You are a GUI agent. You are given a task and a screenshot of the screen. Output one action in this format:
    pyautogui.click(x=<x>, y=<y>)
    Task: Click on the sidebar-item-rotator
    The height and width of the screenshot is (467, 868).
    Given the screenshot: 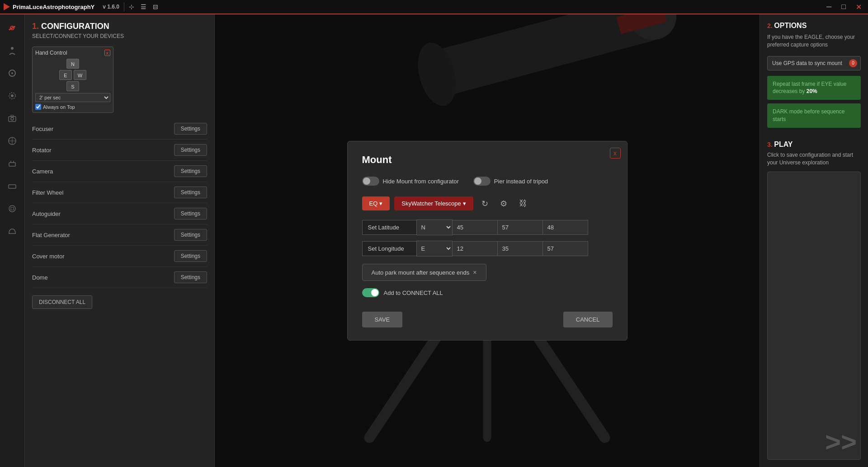 What is the action you would take?
    pyautogui.click(x=12, y=96)
    